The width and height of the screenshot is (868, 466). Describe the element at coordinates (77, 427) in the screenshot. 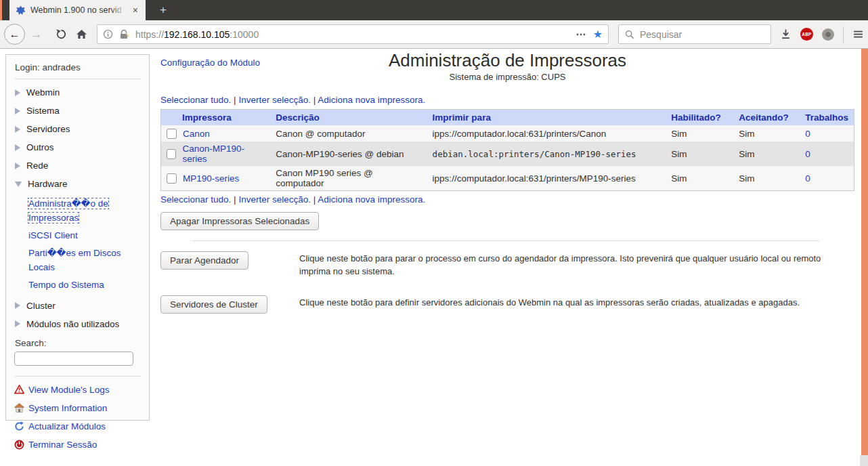

I see `refresh-modules-link: Actualizar Módulos` at that location.